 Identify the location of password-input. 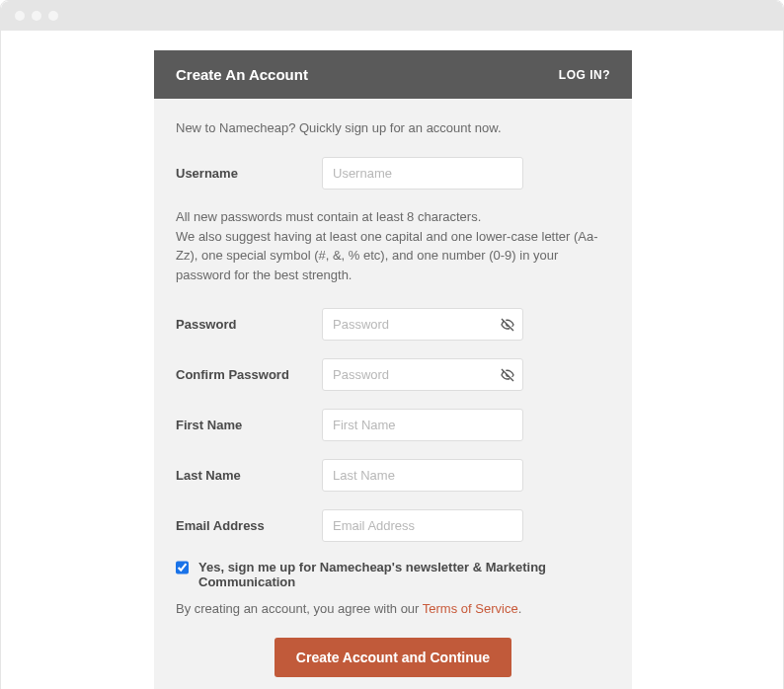
(423, 324).